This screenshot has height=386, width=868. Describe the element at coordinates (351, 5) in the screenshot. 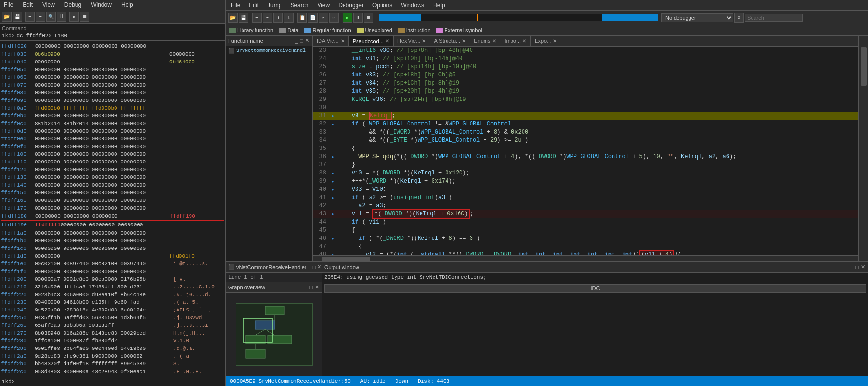

I see `menu-debugger-right: Debugger` at that location.